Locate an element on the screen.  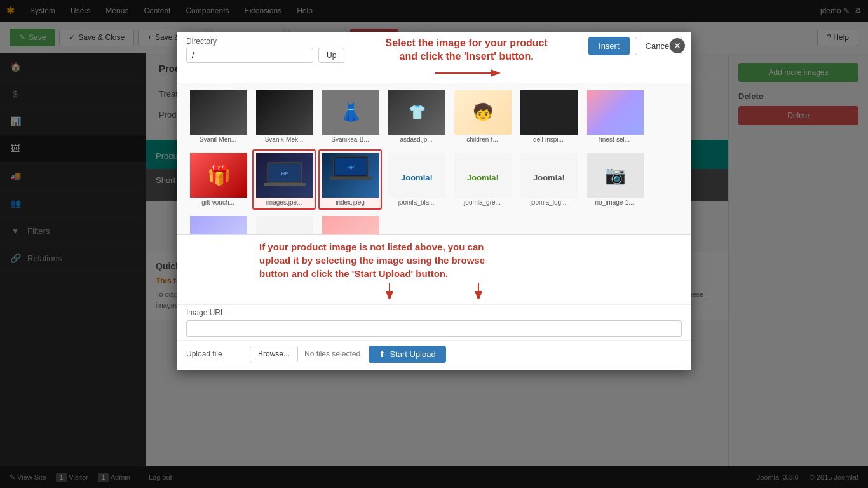
image-item-svanik-mek: Svanik-Mek... is located at coordinates (284, 117).